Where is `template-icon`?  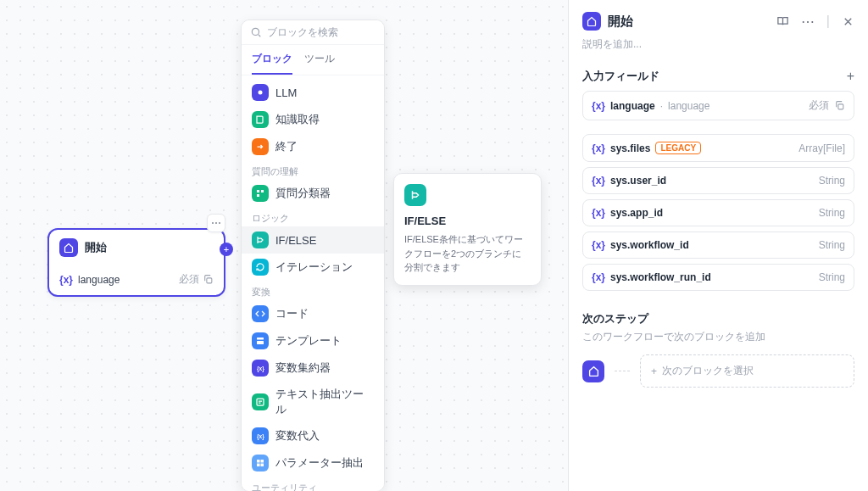 template-icon is located at coordinates (260, 341).